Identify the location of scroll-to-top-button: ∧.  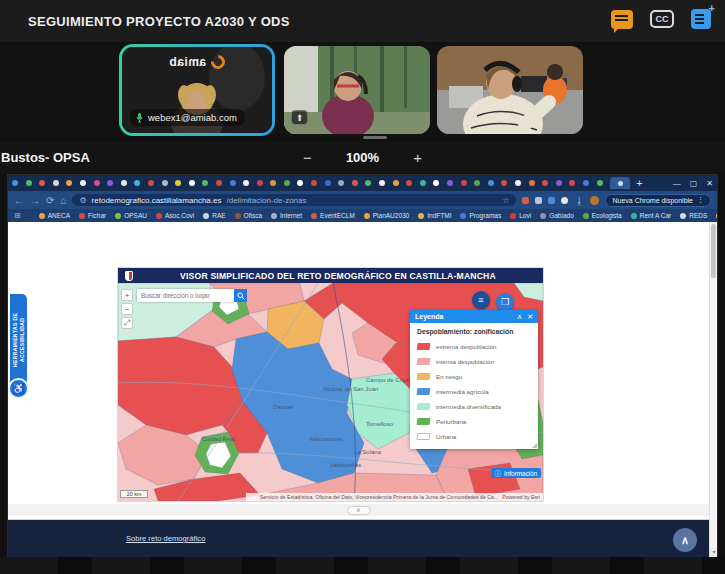
(685, 540).